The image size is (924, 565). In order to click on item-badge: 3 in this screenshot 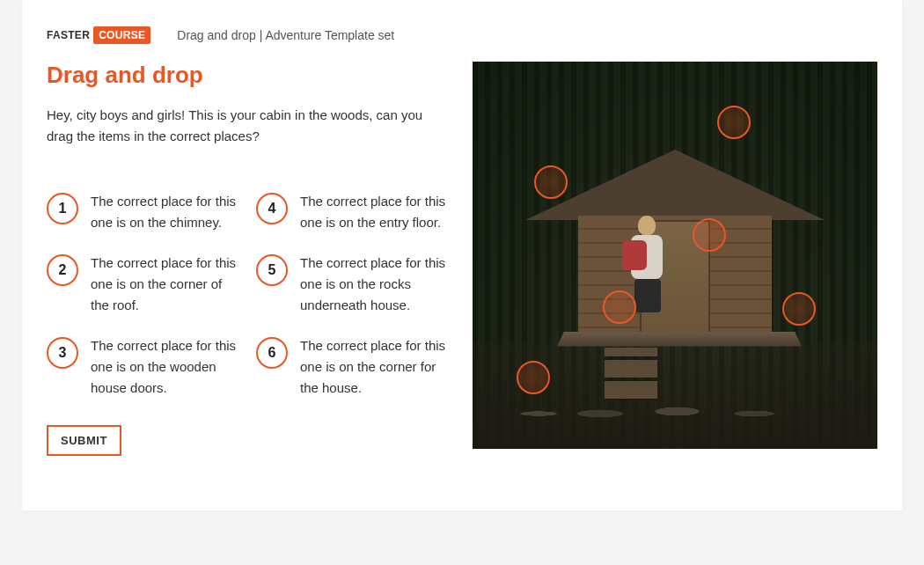, I will do `click(62, 353)`.